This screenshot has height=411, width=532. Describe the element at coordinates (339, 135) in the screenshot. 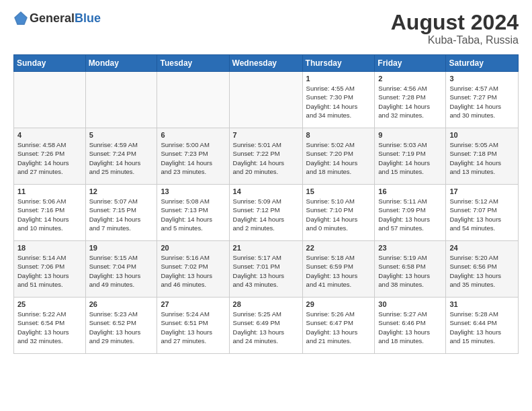

I see `day-number: 8` at that location.